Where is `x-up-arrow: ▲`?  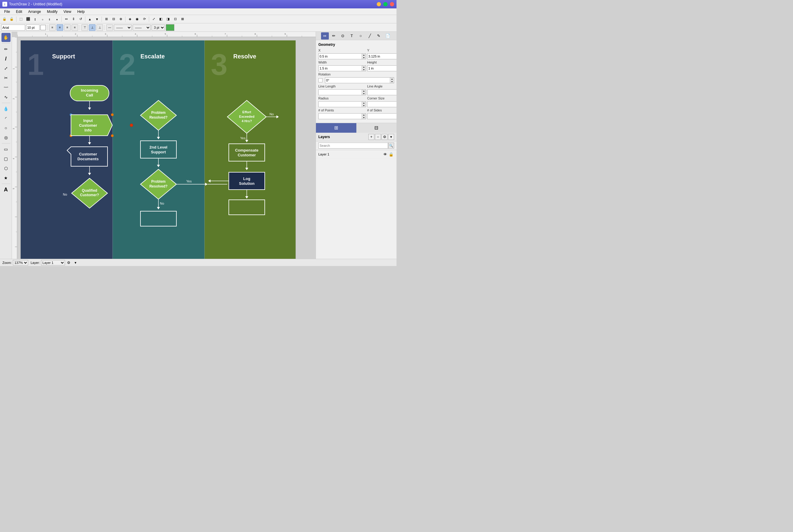 x-up-arrow: ▲ is located at coordinates (364, 55).